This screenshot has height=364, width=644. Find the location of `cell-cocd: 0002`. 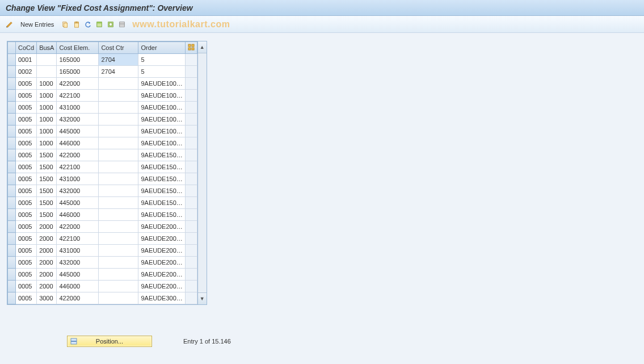

cell-cocd: 0002 is located at coordinates (26, 72).